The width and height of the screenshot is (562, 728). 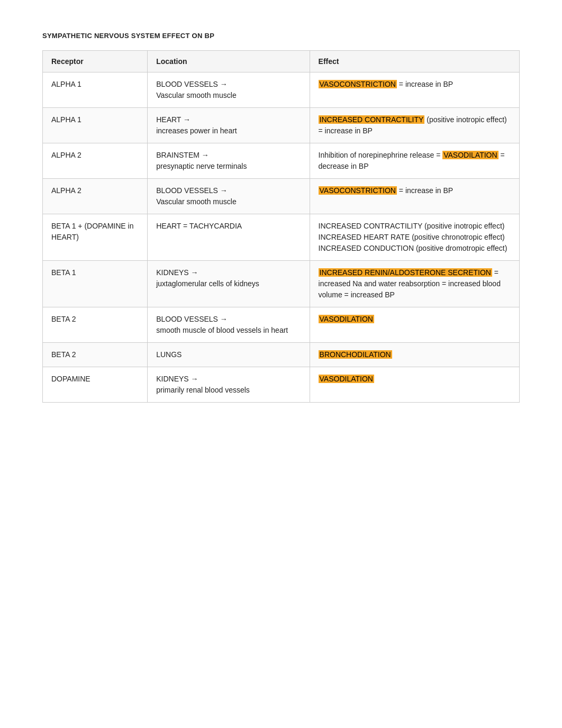 What do you see at coordinates (414, 355) in the screenshot?
I see `cell-effect: BRONCHODILATION` at bounding box center [414, 355].